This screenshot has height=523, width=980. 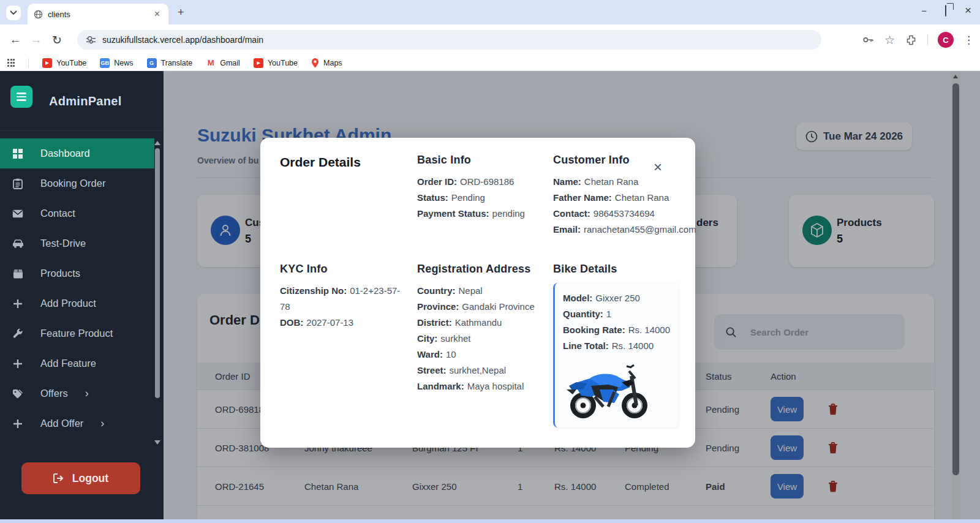 I want to click on clipboard-icon, so click(x=18, y=184).